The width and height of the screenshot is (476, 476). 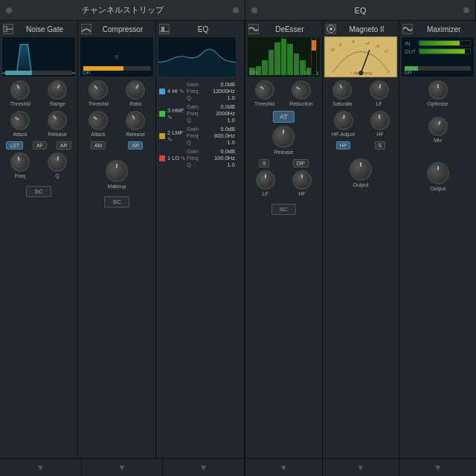 What do you see at coordinates (437, 239) in the screenshot?
I see `maximizer-module: Maximizer IN OUT` at bounding box center [437, 239].